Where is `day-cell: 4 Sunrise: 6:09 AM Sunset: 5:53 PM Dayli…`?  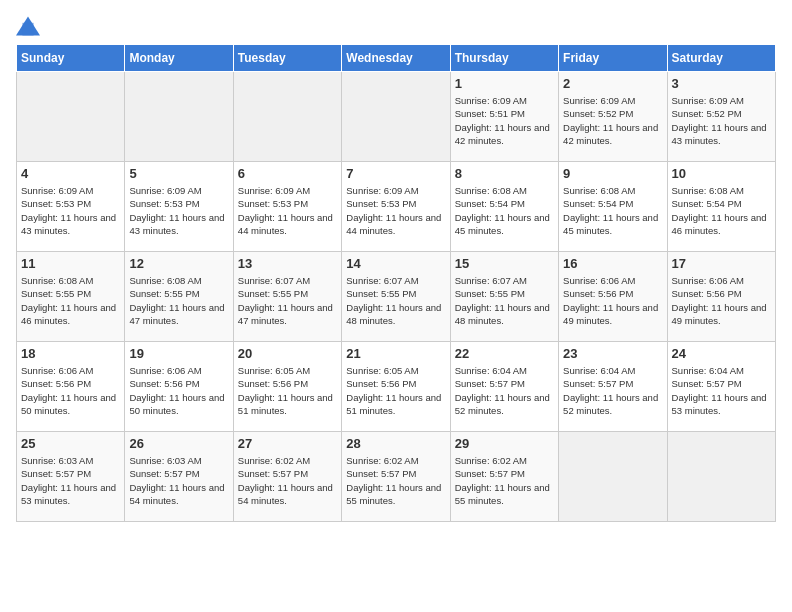
day-cell: 4 Sunrise: 6:09 AM Sunset: 5:53 PM Dayli… is located at coordinates (71, 207).